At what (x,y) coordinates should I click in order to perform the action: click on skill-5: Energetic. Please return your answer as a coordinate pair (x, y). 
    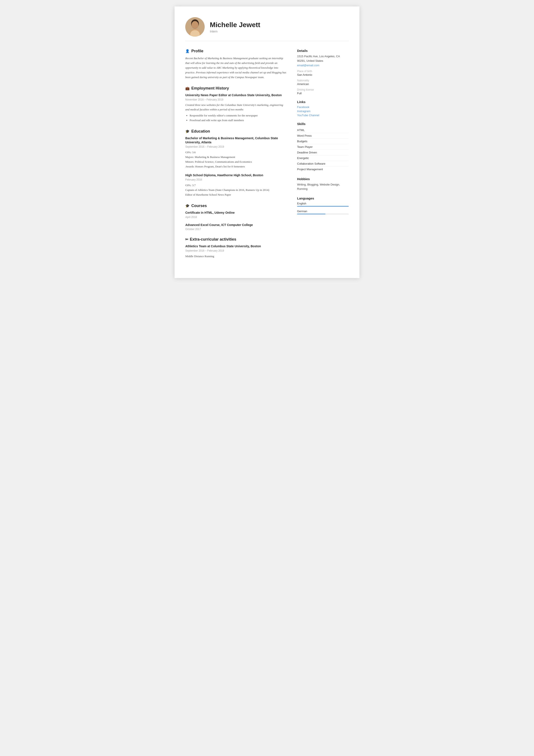
    Looking at the image, I should click on (323, 158).